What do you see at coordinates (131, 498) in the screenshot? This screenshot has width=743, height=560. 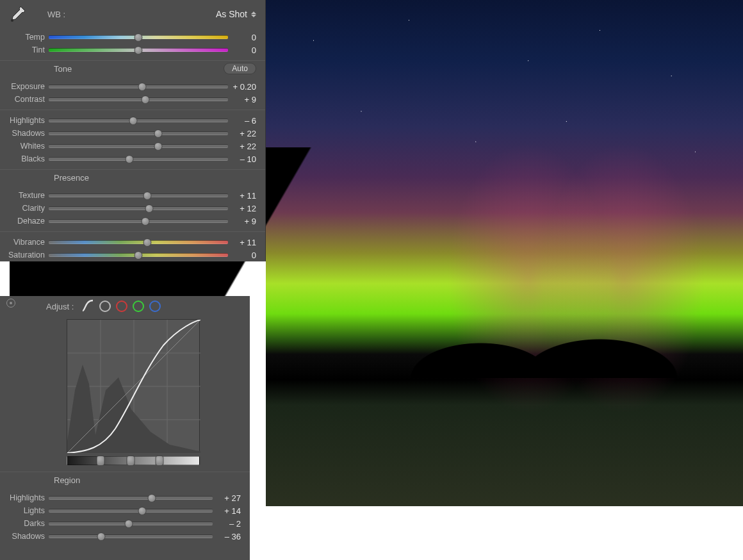 I see `r-highlights-slider` at bounding box center [131, 498].